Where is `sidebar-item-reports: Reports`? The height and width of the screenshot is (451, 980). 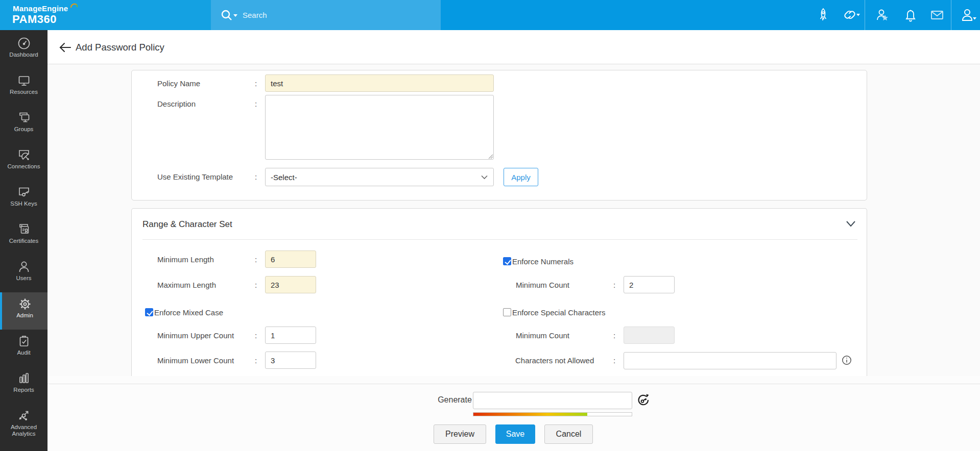 sidebar-item-reports: Reports is located at coordinates (23, 386).